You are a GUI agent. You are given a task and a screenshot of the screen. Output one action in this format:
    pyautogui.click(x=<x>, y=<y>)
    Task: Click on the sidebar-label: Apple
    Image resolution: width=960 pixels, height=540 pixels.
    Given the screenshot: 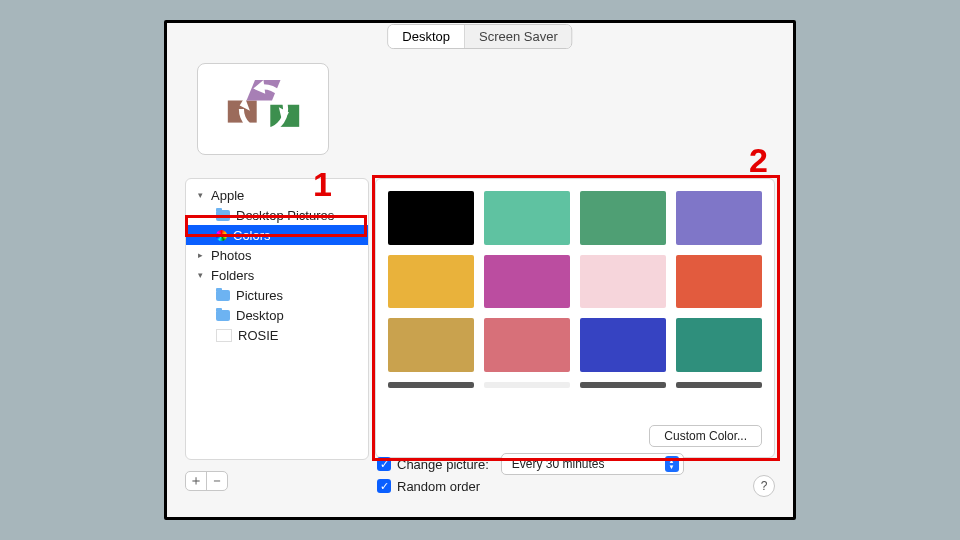 What is the action you would take?
    pyautogui.click(x=228, y=196)
    